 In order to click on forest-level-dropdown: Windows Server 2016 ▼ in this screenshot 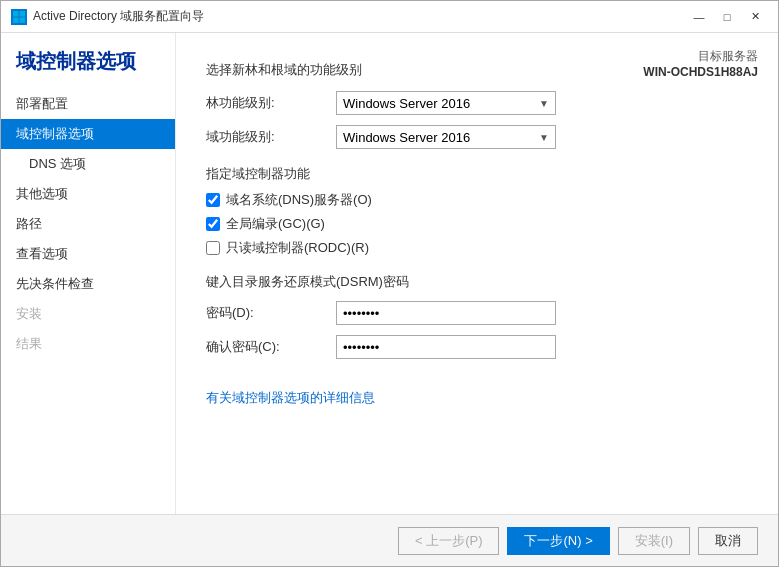, I will do `click(446, 103)`.